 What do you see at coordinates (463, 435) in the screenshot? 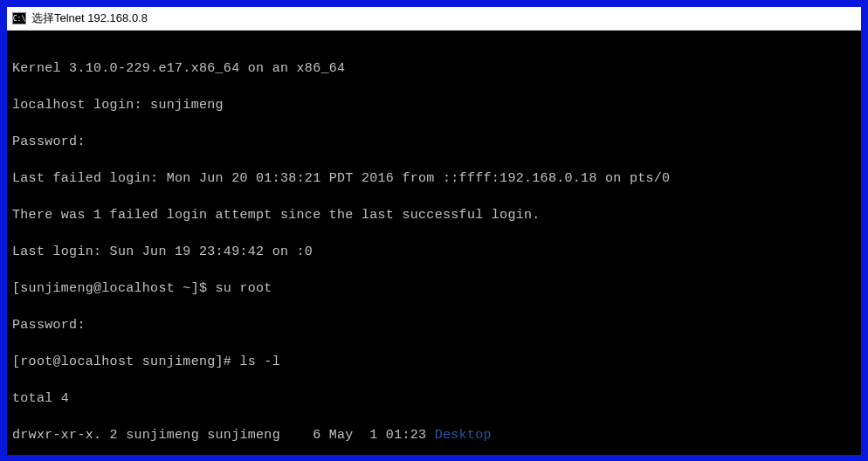
I see `dir-name: Desktop` at bounding box center [463, 435].